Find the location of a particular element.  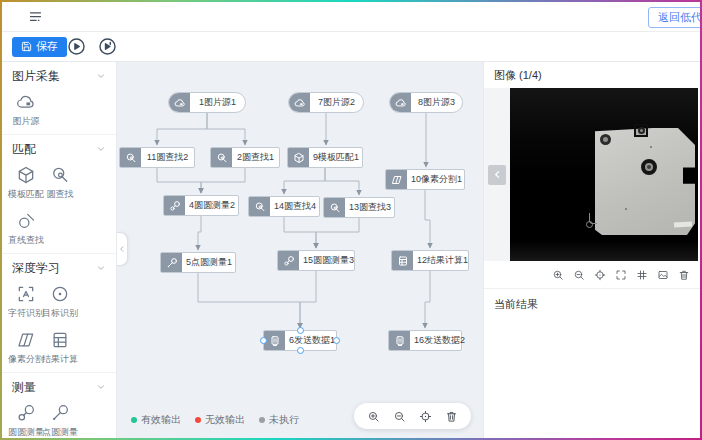

flow-node-2: 2圆查找1 is located at coordinates (245, 158).